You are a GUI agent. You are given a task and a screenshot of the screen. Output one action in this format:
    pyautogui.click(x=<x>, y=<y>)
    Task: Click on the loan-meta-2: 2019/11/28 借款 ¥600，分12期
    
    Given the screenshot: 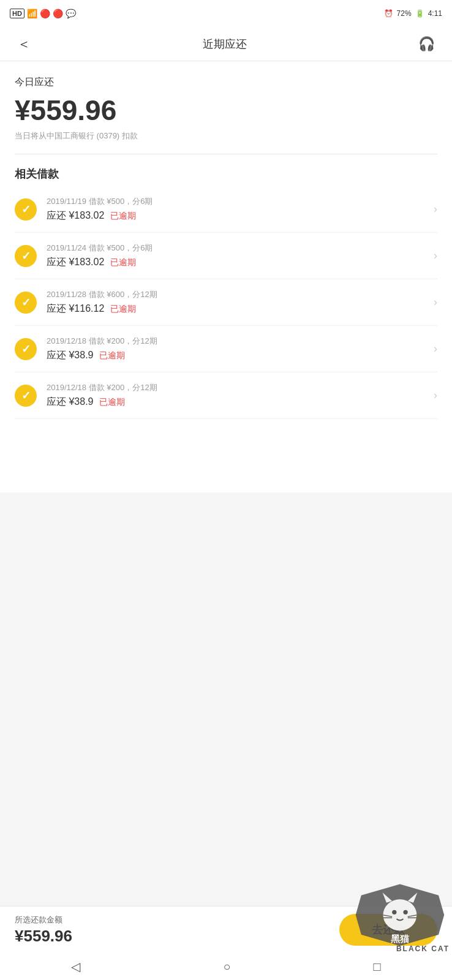 What is the action you would take?
    pyautogui.click(x=238, y=295)
    